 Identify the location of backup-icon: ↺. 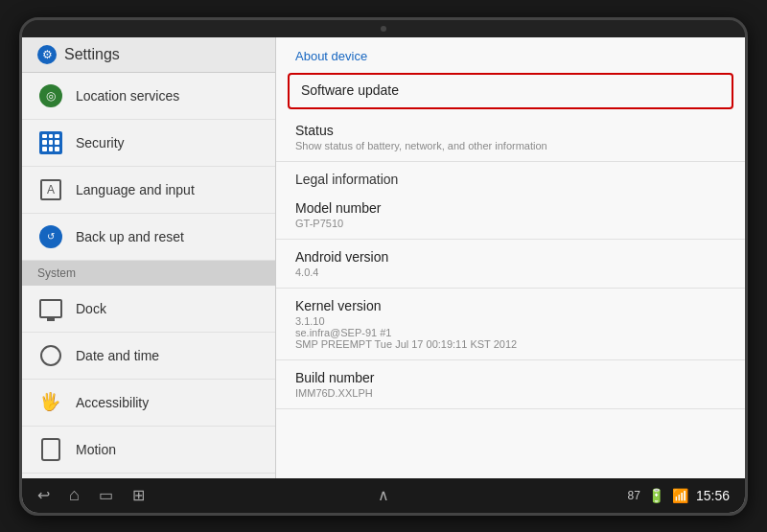
(51, 237).